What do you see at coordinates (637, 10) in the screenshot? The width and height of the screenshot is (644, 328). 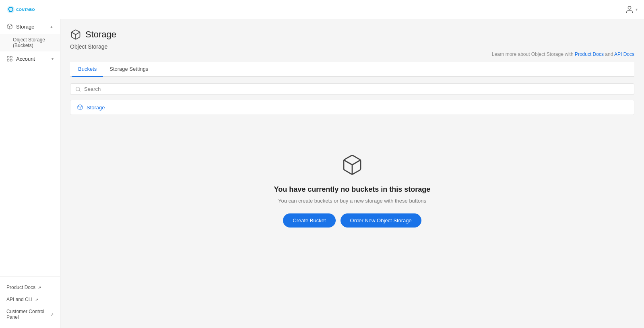 I see `user-chevron: ▾` at bounding box center [637, 10].